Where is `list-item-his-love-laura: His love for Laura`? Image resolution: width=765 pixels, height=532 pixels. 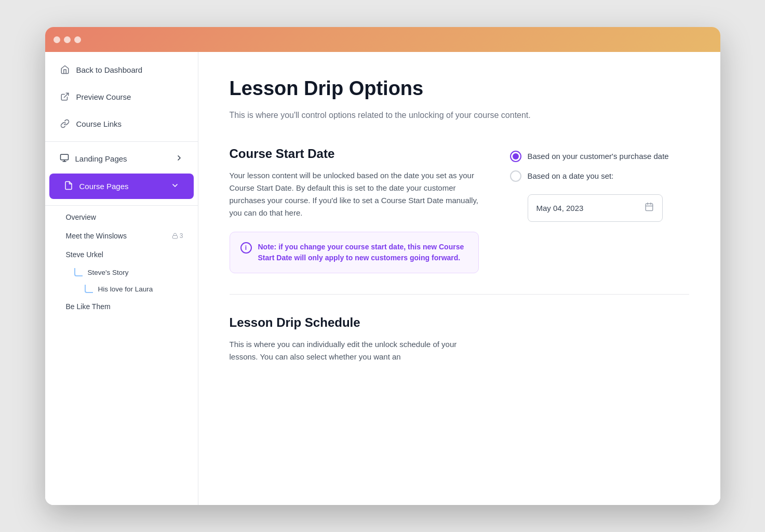 list-item-his-love-laura: His love for Laura is located at coordinates (122, 289).